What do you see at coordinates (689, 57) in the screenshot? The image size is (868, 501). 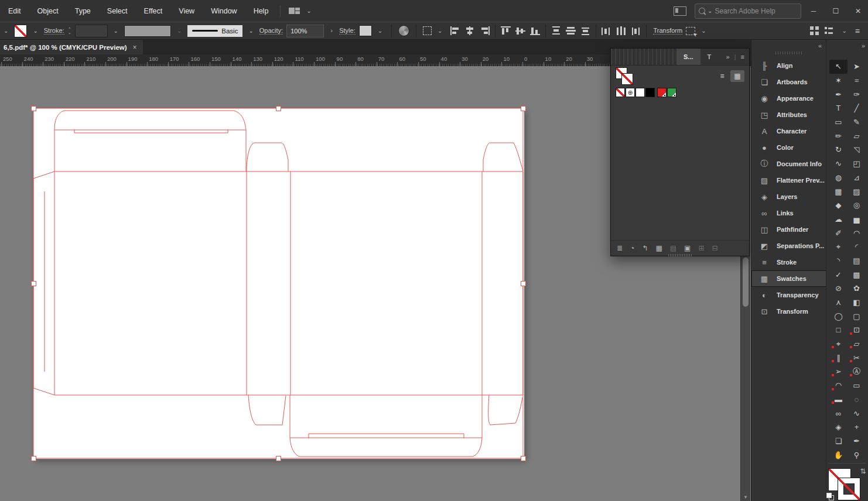 I see `panel-tab-s: S...` at bounding box center [689, 57].